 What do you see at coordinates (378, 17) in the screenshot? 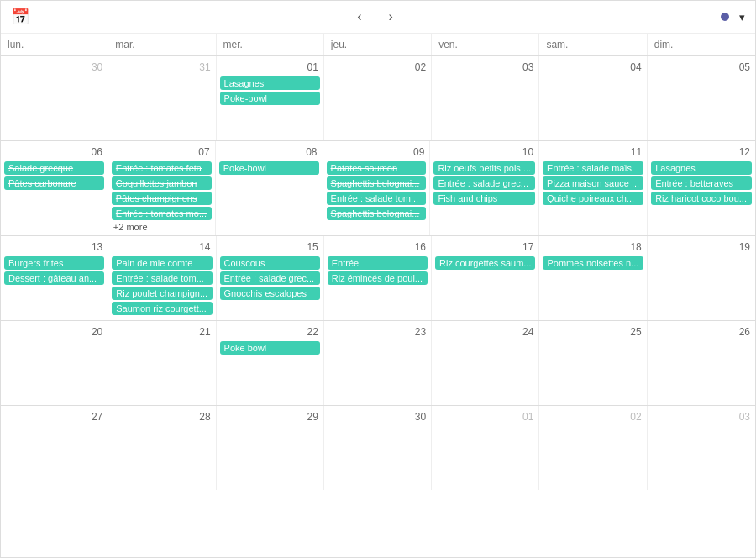
I see `top-bar: 📅 ‹ › ▾` at bounding box center [378, 17].